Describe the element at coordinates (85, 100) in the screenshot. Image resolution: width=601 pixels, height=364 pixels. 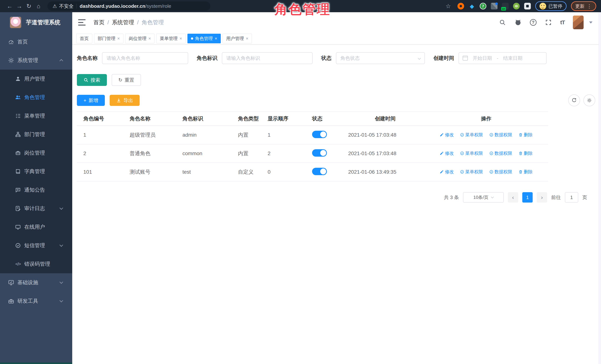
I see `plus-icon: +` at that location.